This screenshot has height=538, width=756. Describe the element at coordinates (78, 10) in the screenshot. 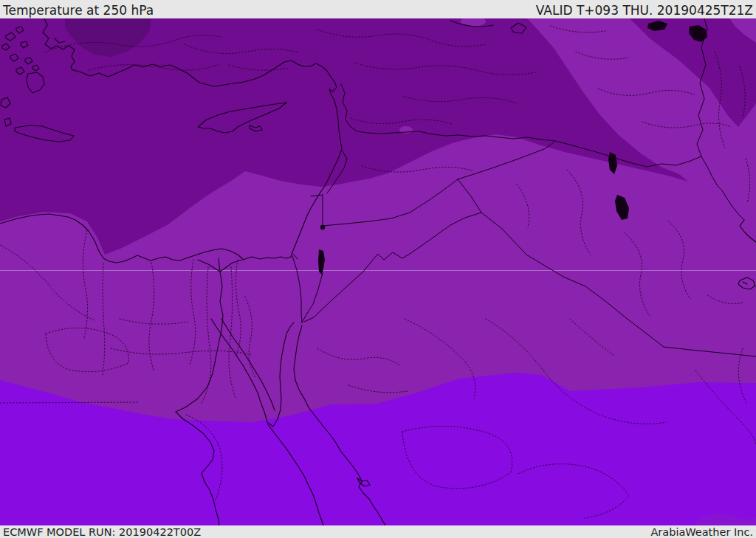

I see `map-title: Temperature at 250 hPa` at that location.